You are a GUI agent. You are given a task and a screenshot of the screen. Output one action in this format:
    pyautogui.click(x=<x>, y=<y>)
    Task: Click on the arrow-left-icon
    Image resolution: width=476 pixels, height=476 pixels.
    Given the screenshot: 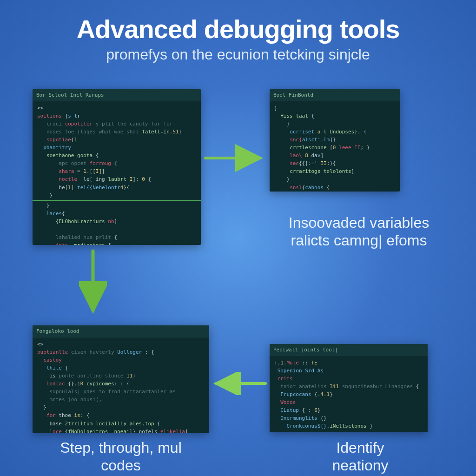 What is the action you would take?
    pyautogui.click(x=239, y=383)
    